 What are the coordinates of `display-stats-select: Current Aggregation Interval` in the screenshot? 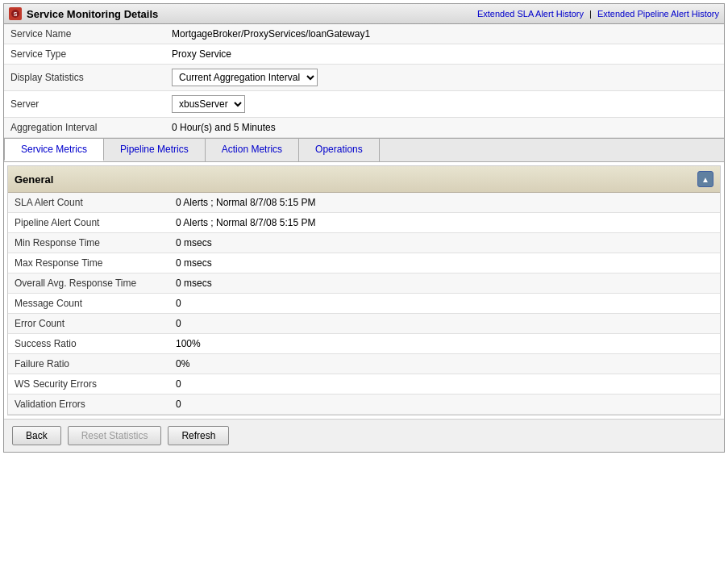 It's located at (245, 77).